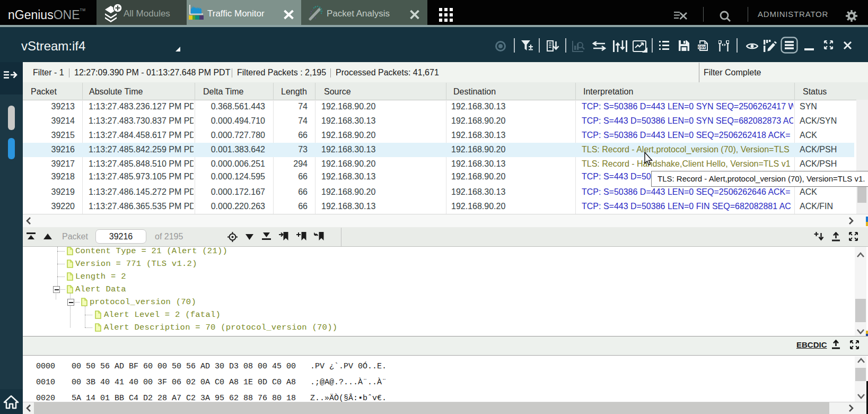 The image size is (868, 414). I want to click on svg-text: CSV, so click(702, 47).